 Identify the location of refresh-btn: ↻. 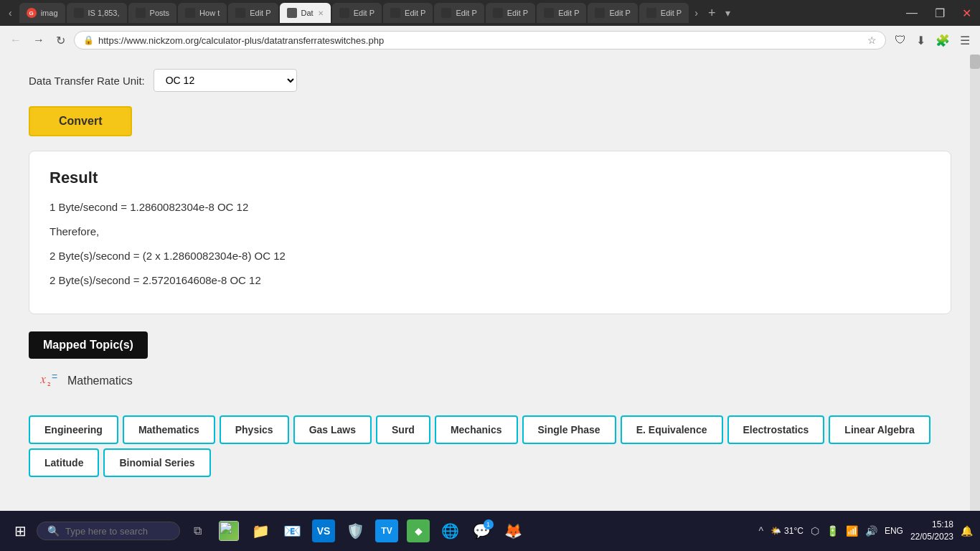
(60, 40).